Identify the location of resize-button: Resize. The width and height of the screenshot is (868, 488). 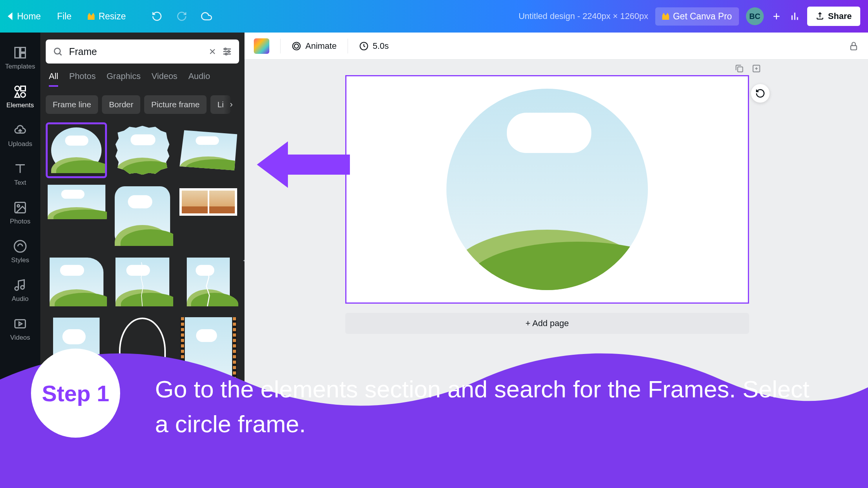
(107, 16).